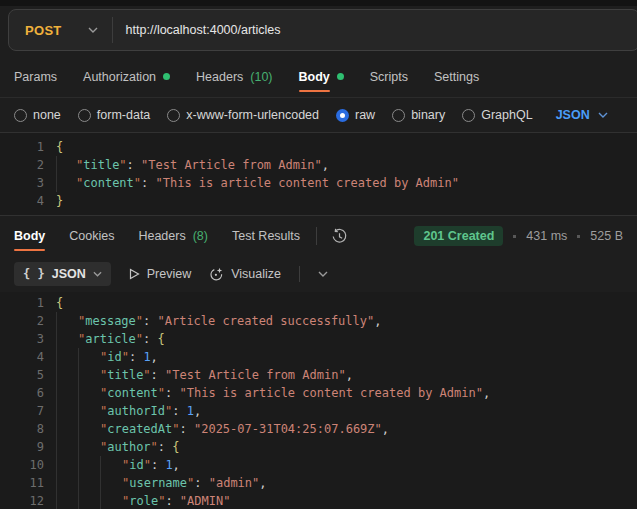 This screenshot has width=637, height=509. Describe the element at coordinates (128, 411) in the screenshot. I see `code-content: "authorId": 1,` at that location.